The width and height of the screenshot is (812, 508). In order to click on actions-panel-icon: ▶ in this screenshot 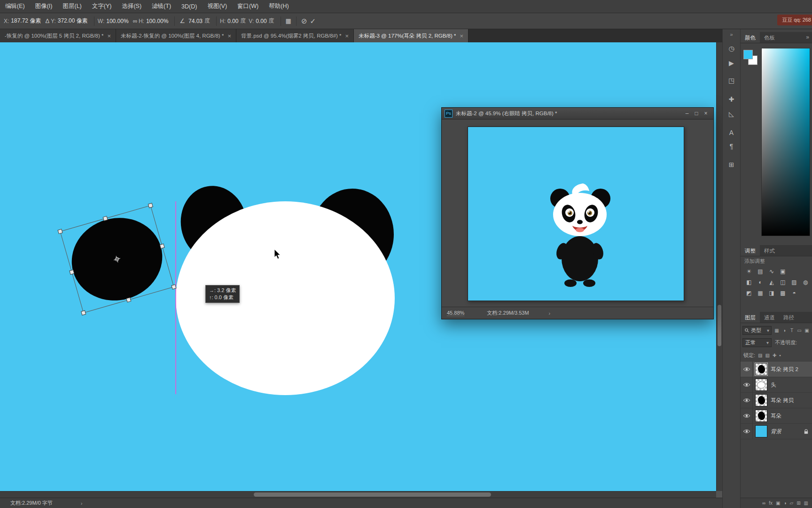, I will do `click(731, 63)`.